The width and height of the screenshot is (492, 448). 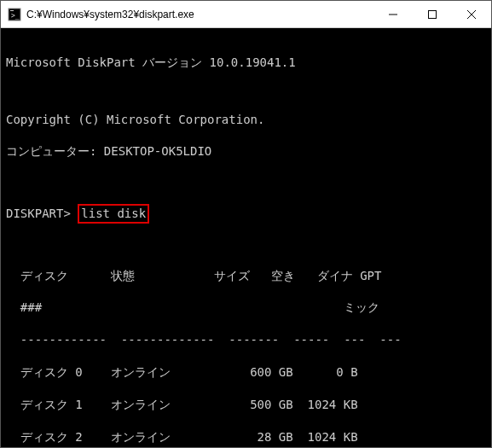 What do you see at coordinates (246, 372) in the screenshot?
I see `table-row: ディスク 0 オンライン 600 GB 0 B` at bounding box center [246, 372].